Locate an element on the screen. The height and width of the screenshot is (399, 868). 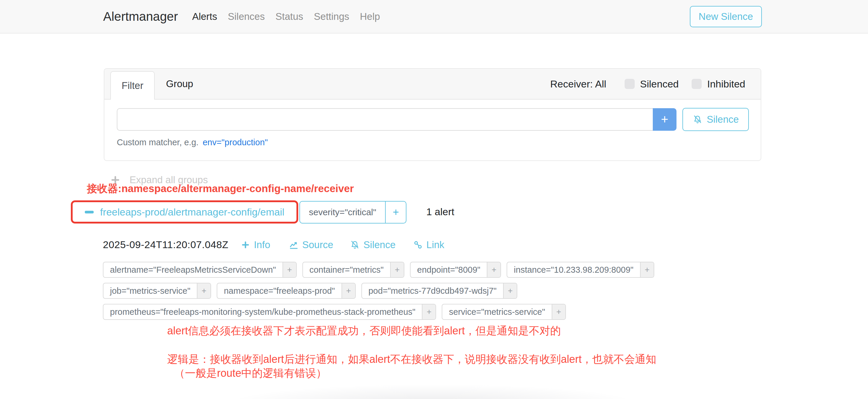
alert-labels-row-2: job="metrics-service" + namespace="freel… is located at coordinates (310, 291).